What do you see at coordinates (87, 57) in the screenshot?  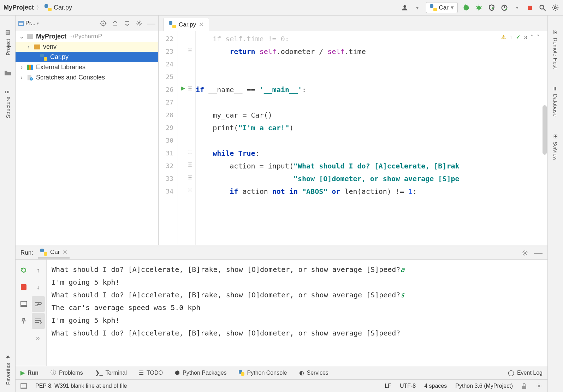 I see `tree-file-car: Car.py` at bounding box center [87, 57].